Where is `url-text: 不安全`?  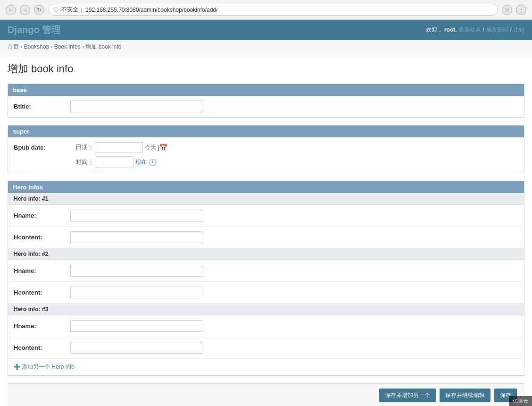 url-text: 不安全 is located at coordinates (70, 9).